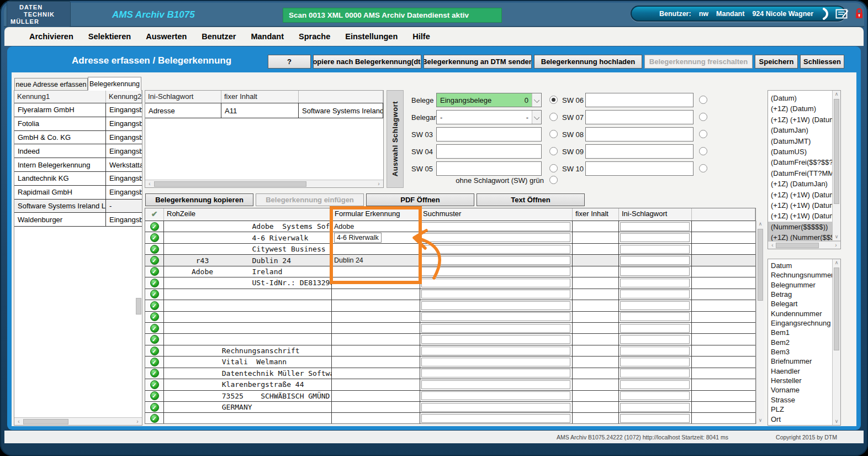  Describe the element at coordinates (698, 62) in the screenshot. I see `belegerkennung-freischalten-button: Belegerkennung freischalten` at that location.